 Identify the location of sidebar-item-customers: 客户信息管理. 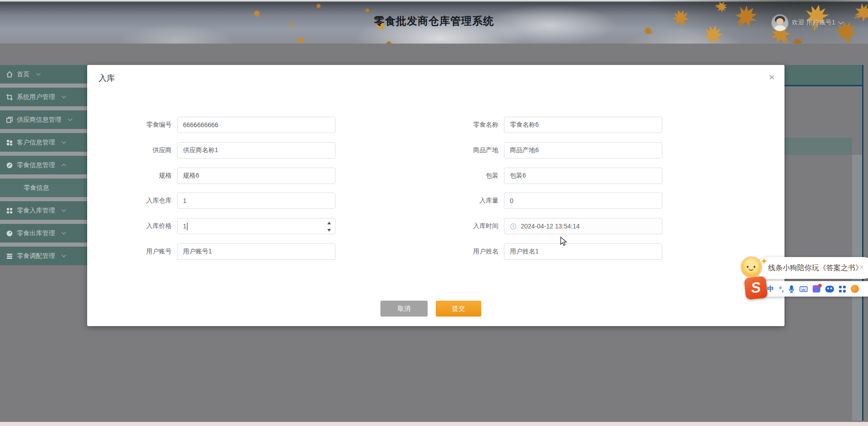
(44, 143).